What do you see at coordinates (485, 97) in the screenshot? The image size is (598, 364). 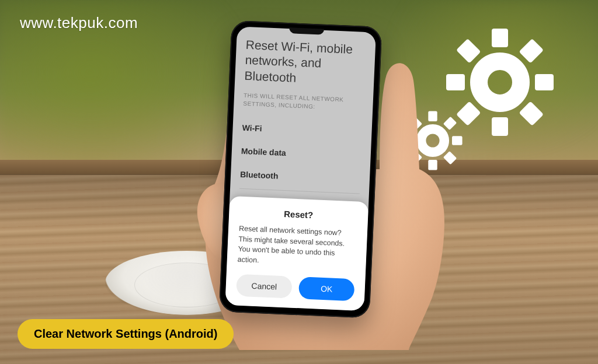 I see `gear-icon` at bounding box center [485, 97].